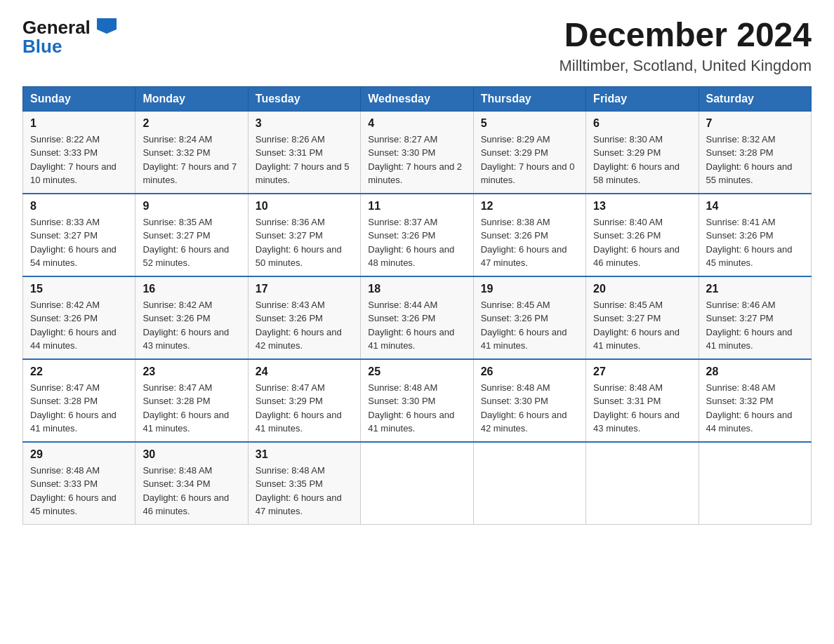 This screenshot has width=834, height=644. Describe the element at coordinates (529, 152) in the screenshot. I see `calendar-cell: 5Sunrise: 8:29 AMSunset: 3:29 PMDaylight…` at that location.